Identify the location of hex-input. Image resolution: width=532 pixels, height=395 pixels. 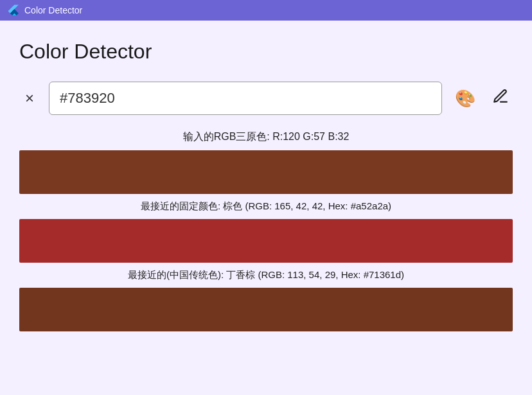
(245, 98).